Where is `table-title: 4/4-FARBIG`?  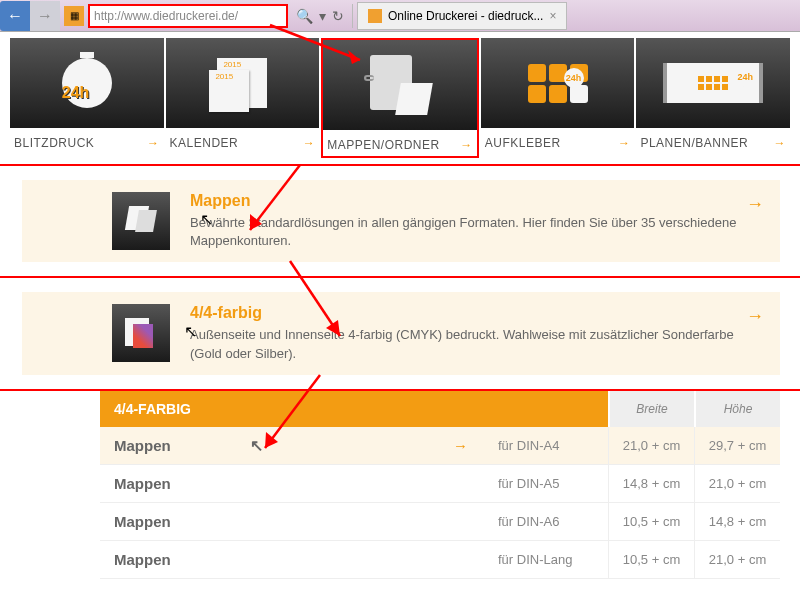 table-title: 4/4-FARBIG is located at coordinates (354, 409).